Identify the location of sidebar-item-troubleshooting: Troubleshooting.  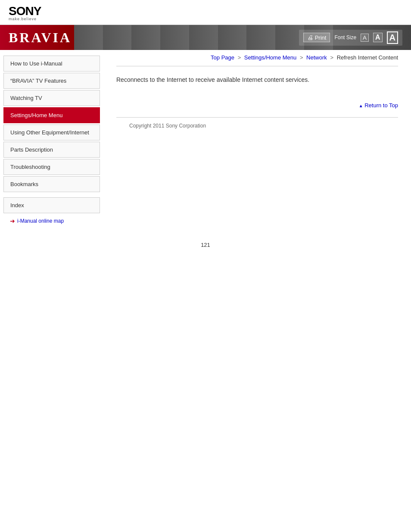
(52, 167).